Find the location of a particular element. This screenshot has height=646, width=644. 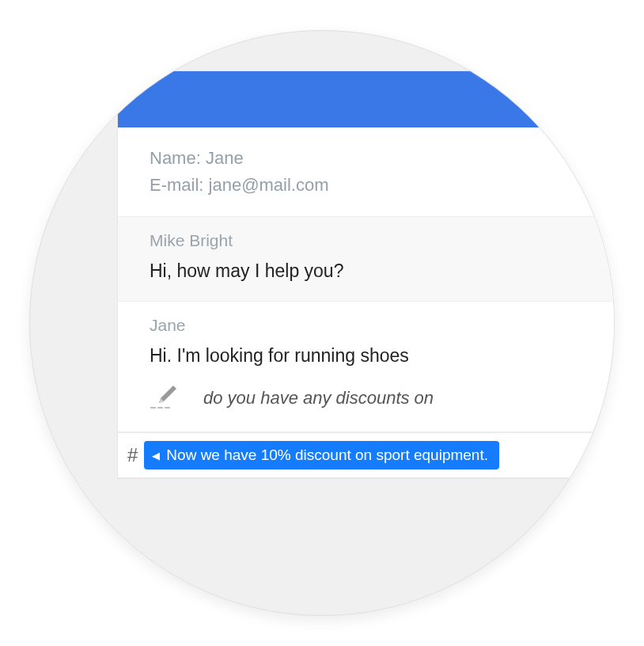

hash-trigger-icon: # is located at coordinates (134, 455).